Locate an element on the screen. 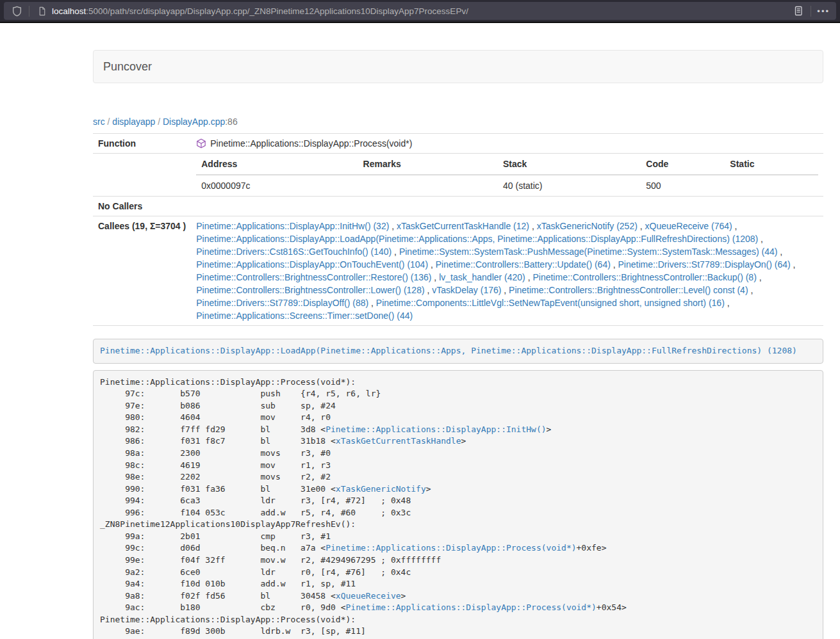 The width and height of the screenshot is (840, 639). asm-symbol-link: xTaskGetCurrentTaskHandle is located at coordinates (399, 441).